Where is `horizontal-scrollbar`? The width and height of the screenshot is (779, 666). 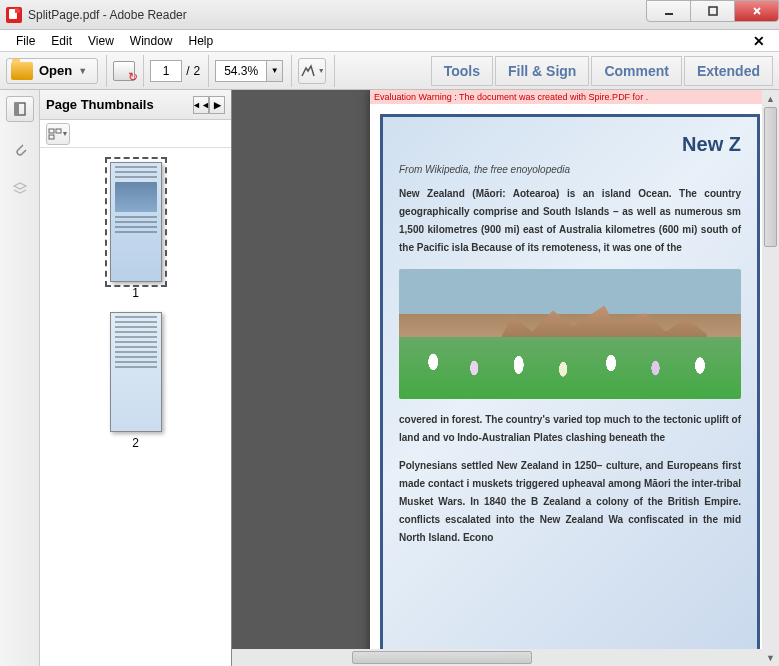
horizontal-scrollbar is located at coordinates (497, 658).